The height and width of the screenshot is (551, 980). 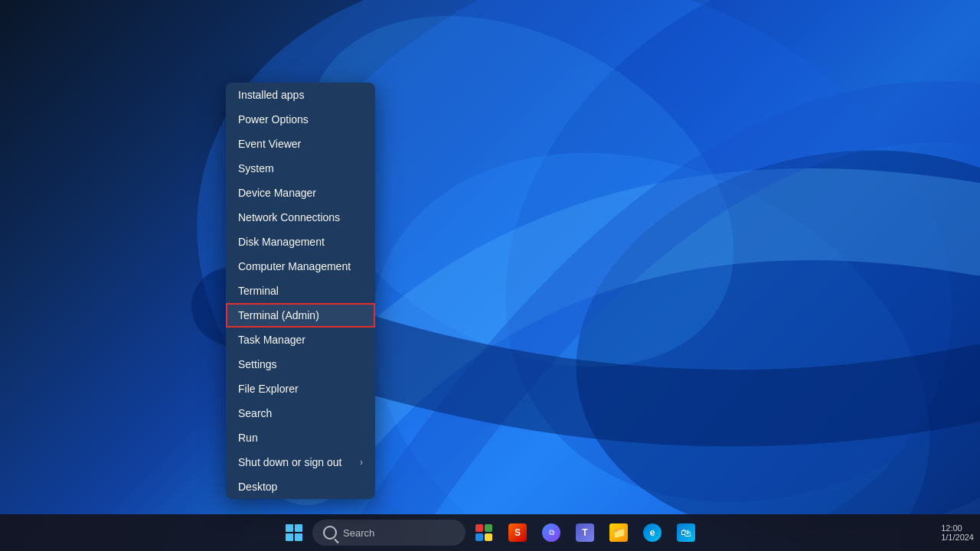 I want to click on store-icon: 🛍, so click(x=686, y=533).